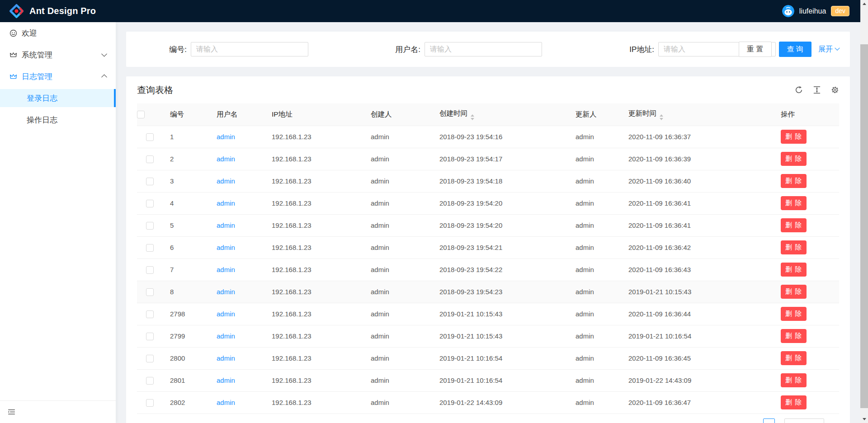 The width and height of the screenshot is (868, 423). What do you see at coordinates (58, 55) in the screenshot?
I see `sidebar-item-system-management: 系统管理` at bounding box center [58, 55].